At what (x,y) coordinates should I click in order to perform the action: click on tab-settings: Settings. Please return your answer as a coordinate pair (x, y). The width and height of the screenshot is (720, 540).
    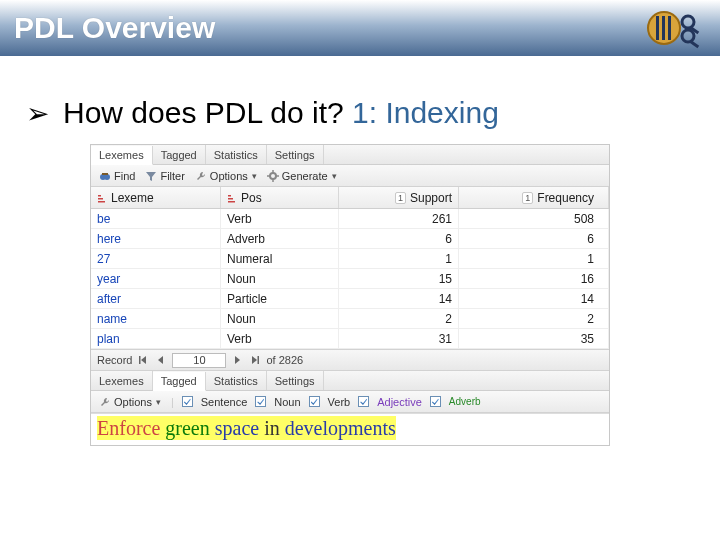
    Looking at the image, I should click on (296, 154).